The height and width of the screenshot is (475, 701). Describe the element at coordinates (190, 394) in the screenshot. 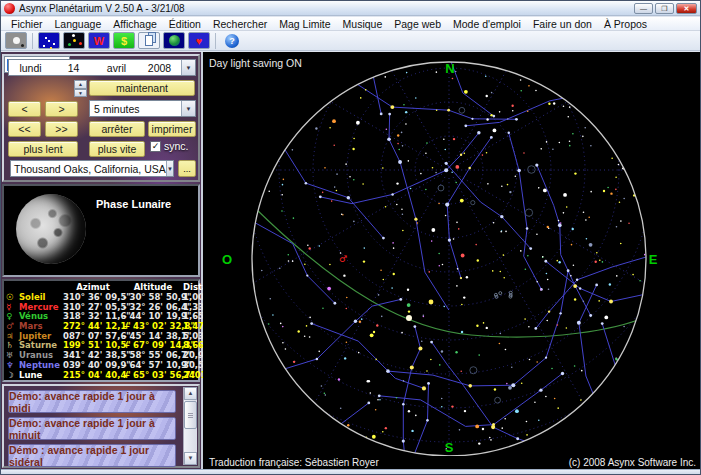

I see `scroll-up-icon: ▲` at that location.